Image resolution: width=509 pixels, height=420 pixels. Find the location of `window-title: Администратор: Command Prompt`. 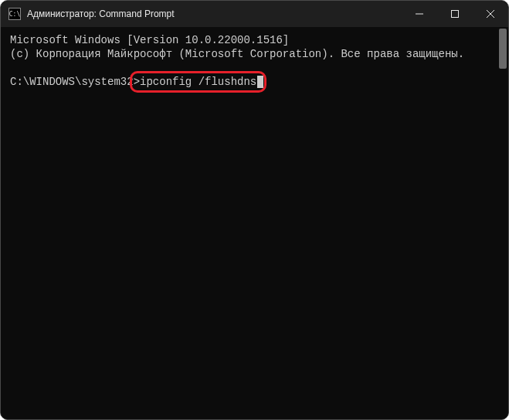

window-title: Администратор: Command Prompt is located at coordinates (100, 14).